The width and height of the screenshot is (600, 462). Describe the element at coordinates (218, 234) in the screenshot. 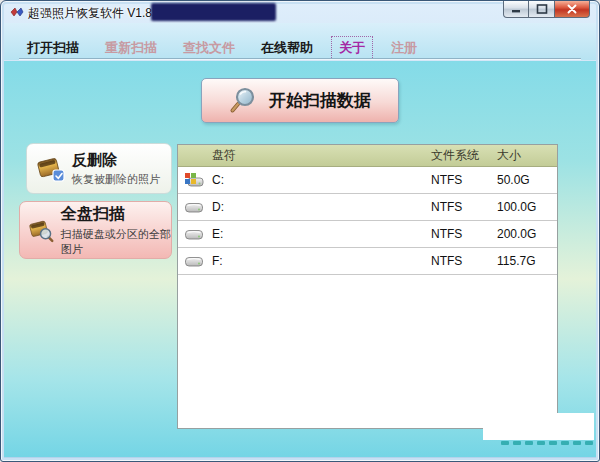

I see `drive-letter: E:` at that location.